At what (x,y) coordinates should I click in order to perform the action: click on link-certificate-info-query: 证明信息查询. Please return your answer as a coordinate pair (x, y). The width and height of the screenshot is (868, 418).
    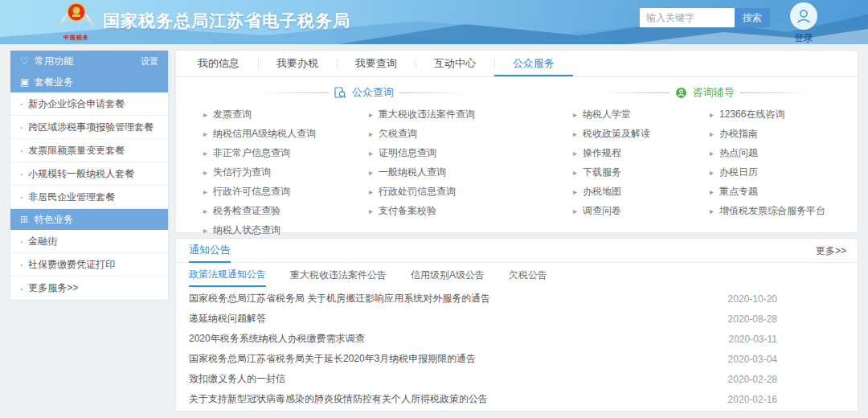
    Looking at the image, I should click on (447, 153).